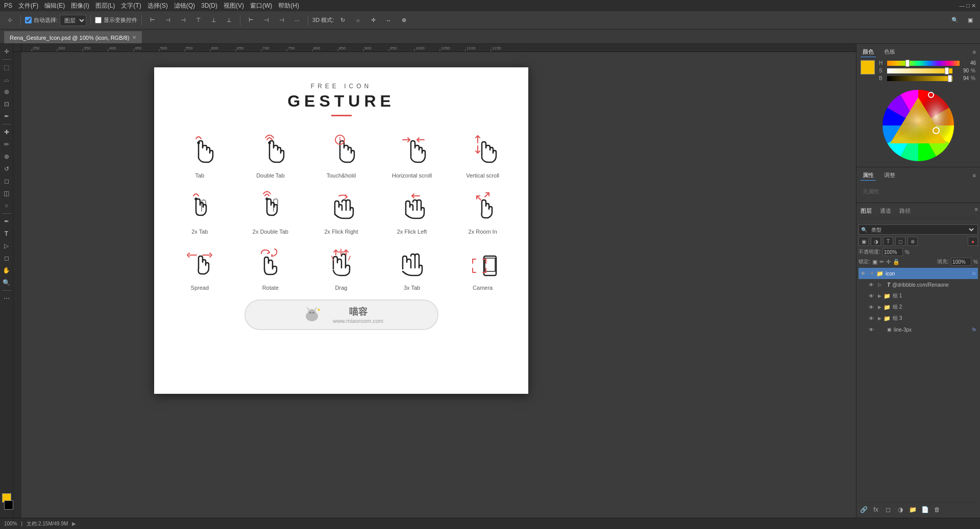  Describe the element at coordinates (105, 6) in the screenshot. I see `menu-layer: 图层(L)` at that location.